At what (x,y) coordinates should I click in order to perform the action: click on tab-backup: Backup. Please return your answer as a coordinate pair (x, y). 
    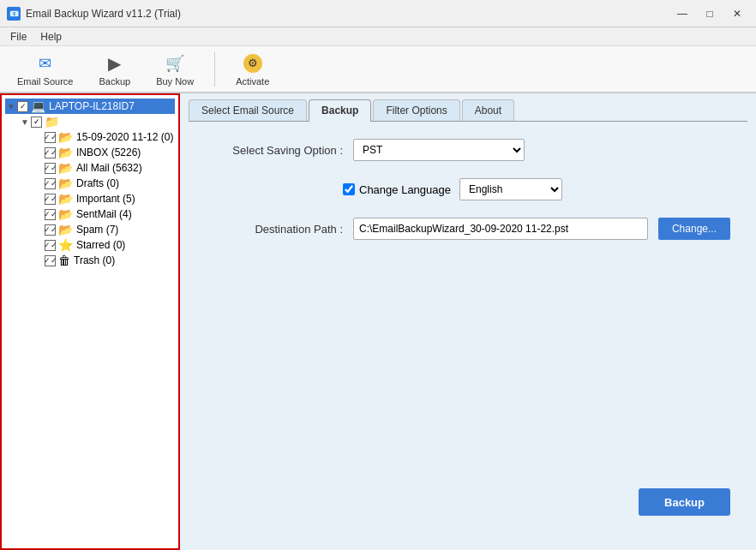
    Looking at the image, I should click on (339, 111).